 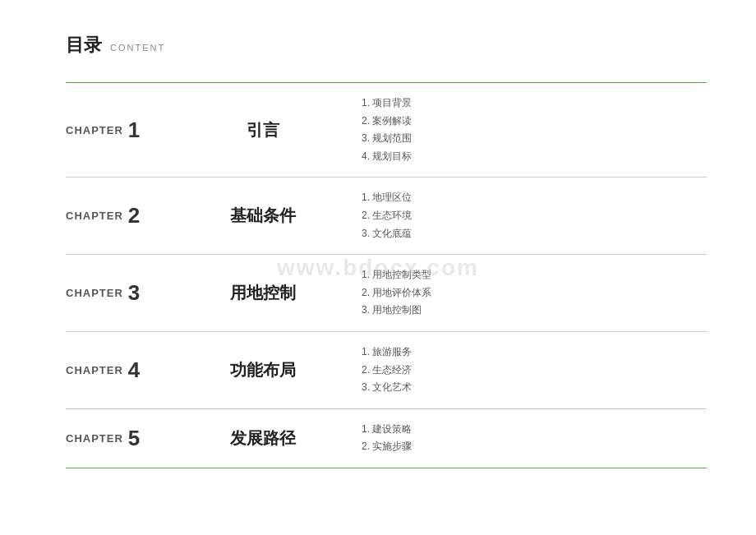 What do you see at coordinates (84, 45) in the screenshot?
I see `header-title-cn: 目录` at bounding box center [84, 45].